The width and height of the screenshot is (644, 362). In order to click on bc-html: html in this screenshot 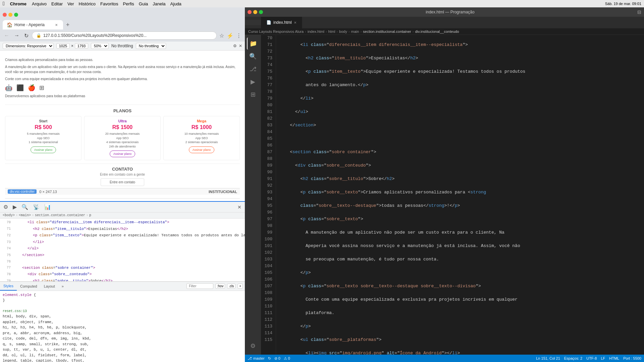, I will do `click(332, 32)`.